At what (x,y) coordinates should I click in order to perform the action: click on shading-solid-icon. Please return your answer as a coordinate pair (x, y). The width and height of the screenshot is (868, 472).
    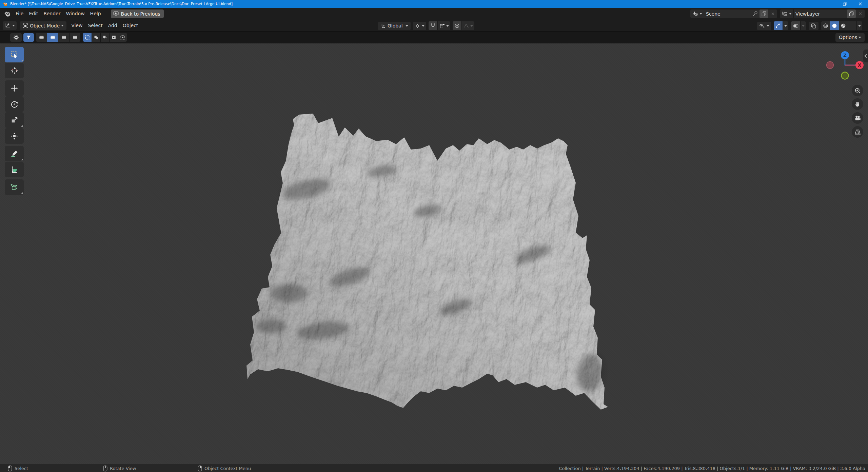
    Looking at the image, I should click on (834, 26).